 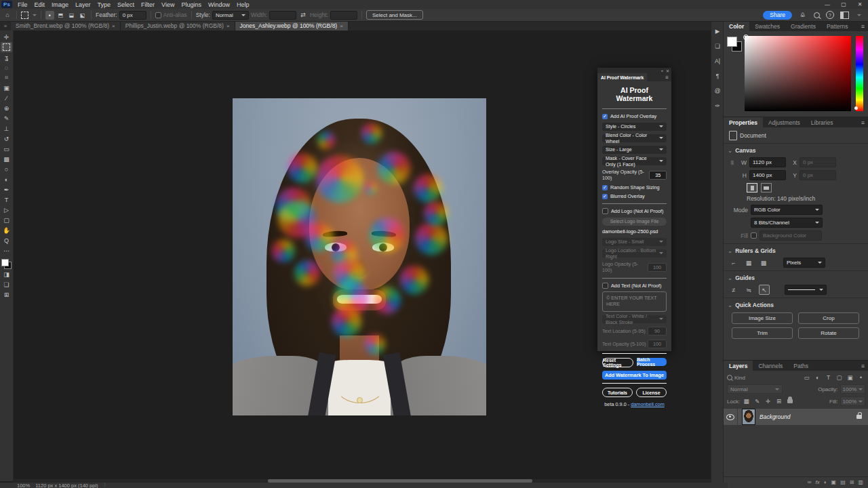 What do you see at coordinates (133, 15) in the screenshot?
I see `feather-input: 0 px` at bounding box center [133, 15].